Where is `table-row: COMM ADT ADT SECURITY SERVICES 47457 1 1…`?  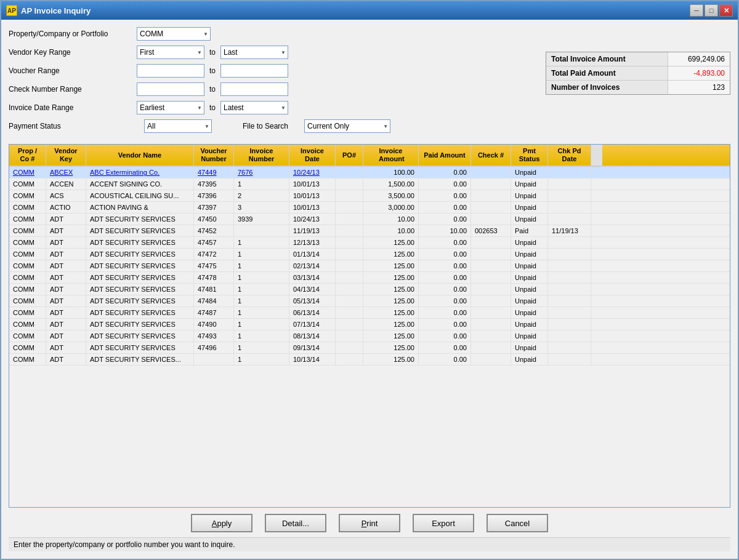 table-row: COMM ADT ADT SECURITY SERVICES 47457 1 1… is located at coordinates (370, 242).